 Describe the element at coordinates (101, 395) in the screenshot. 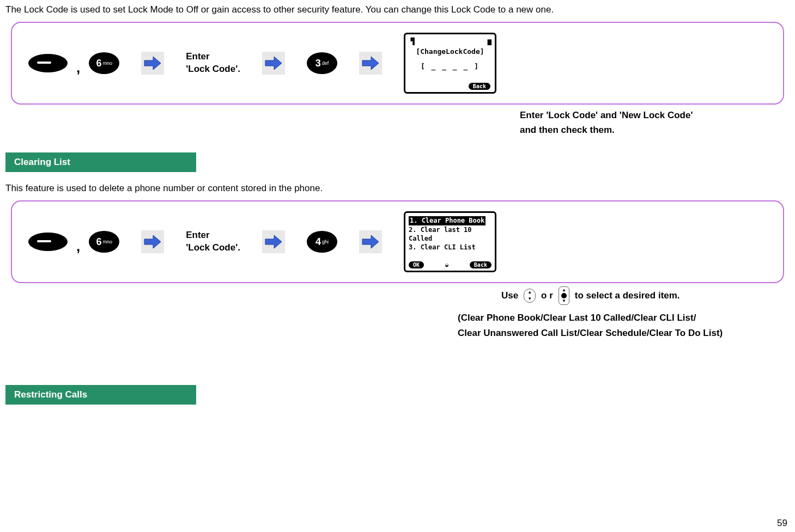

I see `section-heading-restricting-calls: Restricting Calls` at that location.